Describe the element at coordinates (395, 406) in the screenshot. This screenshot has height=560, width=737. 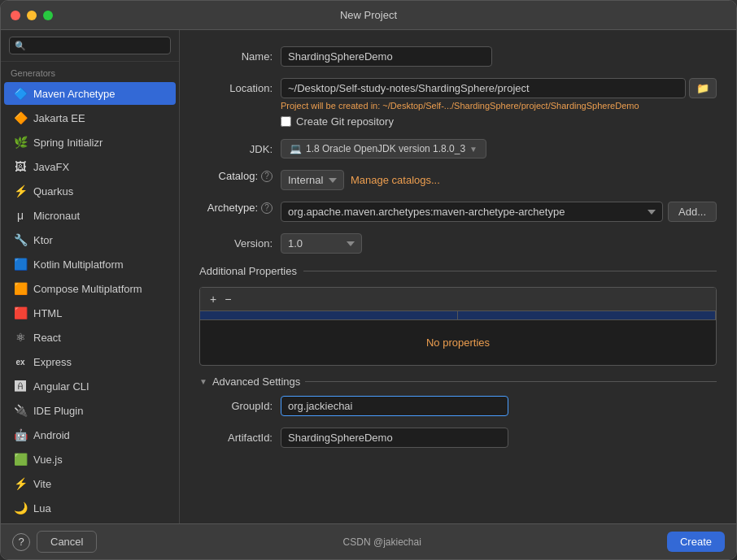
I see `groupid-input` at that location.